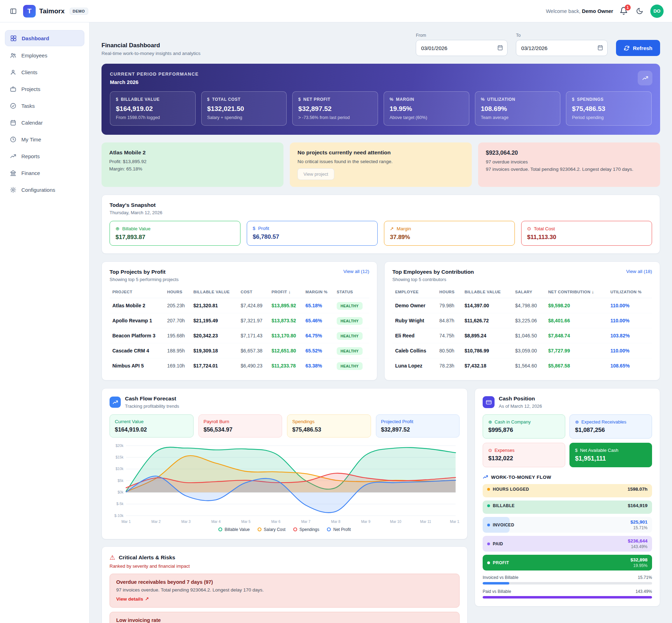 Image resolution: width=672 pixels, height=623 pixels. I want to click on metric-label: MARGIN, so click(405, 99).